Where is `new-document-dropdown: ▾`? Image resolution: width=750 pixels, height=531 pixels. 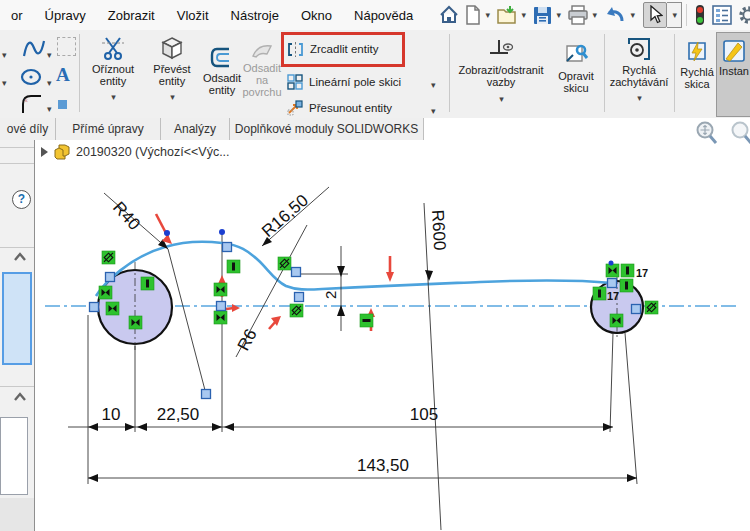 new-document-dropdown: ▾ is located at coordinates (488, 15).